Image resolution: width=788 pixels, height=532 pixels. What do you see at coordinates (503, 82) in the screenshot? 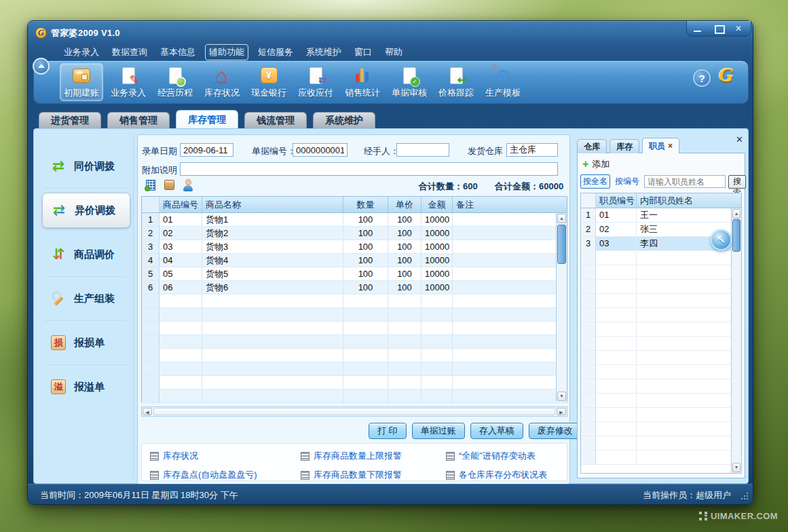
I see `toolbar-production-template-button: ⚙生产模板` at bounding box center [503, 82].